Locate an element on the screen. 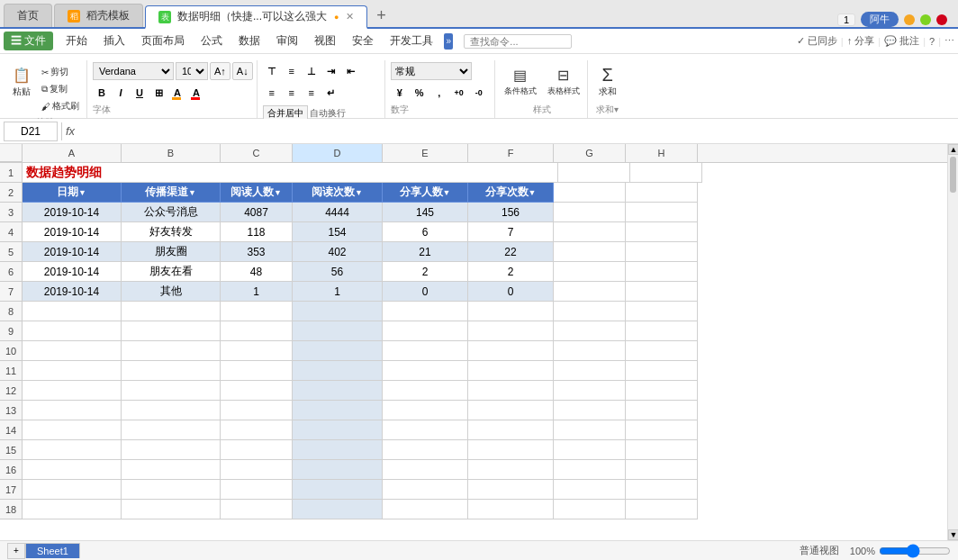 The image size is (958, 560). menu-view: 视图 is located at coordinates (325, 41).